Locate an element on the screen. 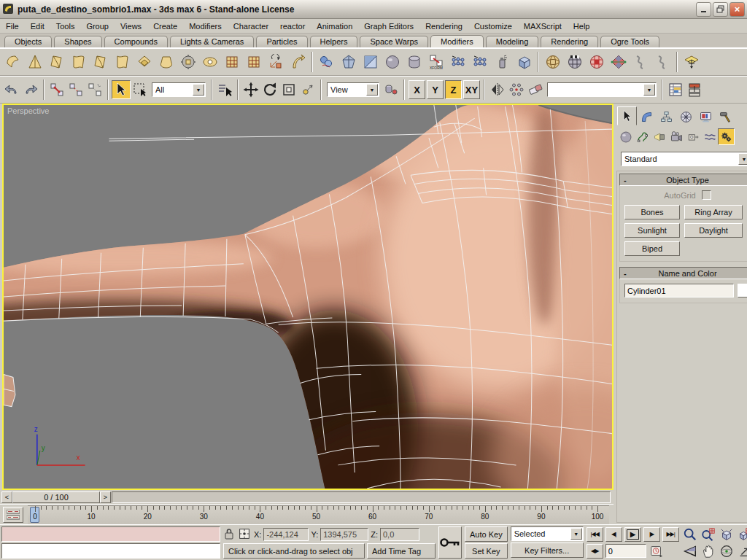 The width and height of the screenshot is (747, 560). select-and-link-button is located at coordinates (57, 90).